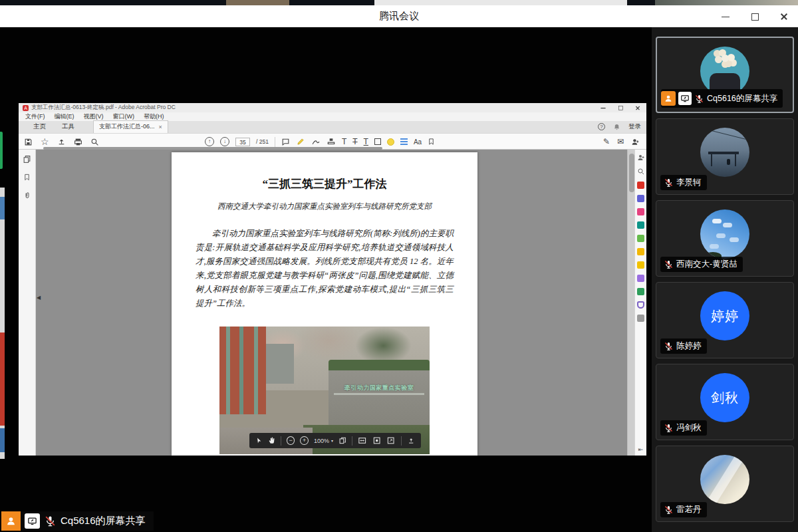 The width and height of the screenshot is (798, 532). Describe the element at coordinates (61, 142) in the screenshot. I see `share-upload-icon` at that location.